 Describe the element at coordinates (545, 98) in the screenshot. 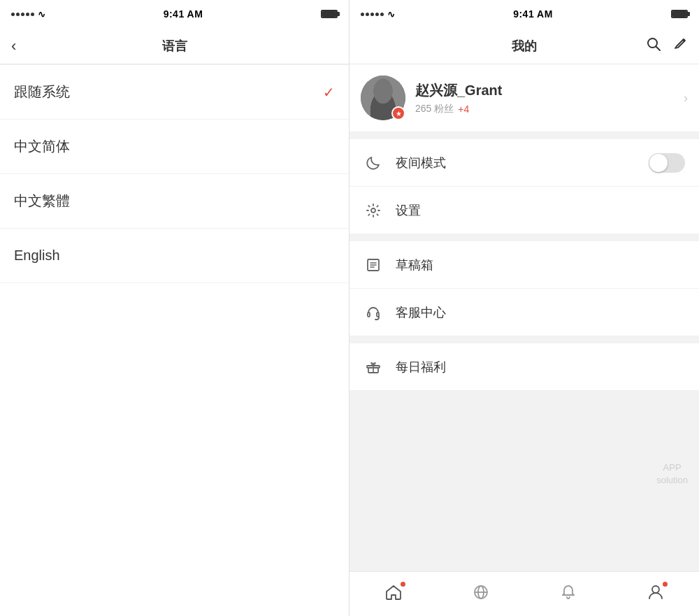

I see `profile-info: 赵兴源_Grant 265 粉丝 +4` at that location.